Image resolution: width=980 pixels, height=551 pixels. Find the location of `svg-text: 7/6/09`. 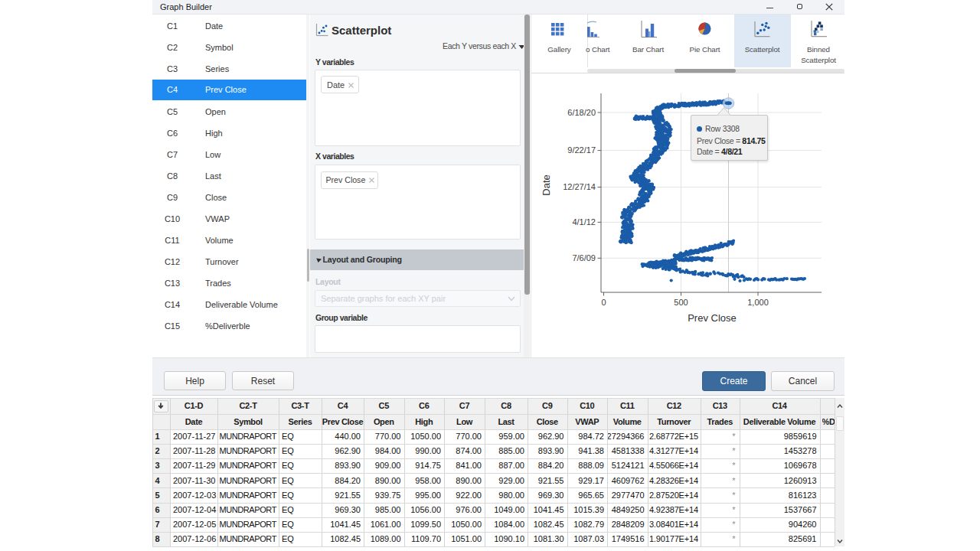

svg-text: 7/6/09 is located at coordinates (583, 258).